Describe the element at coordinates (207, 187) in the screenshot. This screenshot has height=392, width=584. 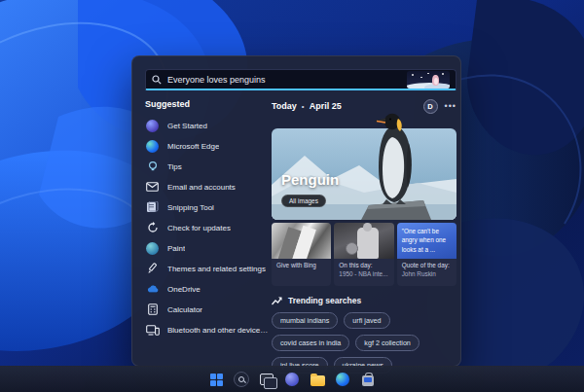
I see `suggested-item-email-accounts: Email and accounts` at that location.